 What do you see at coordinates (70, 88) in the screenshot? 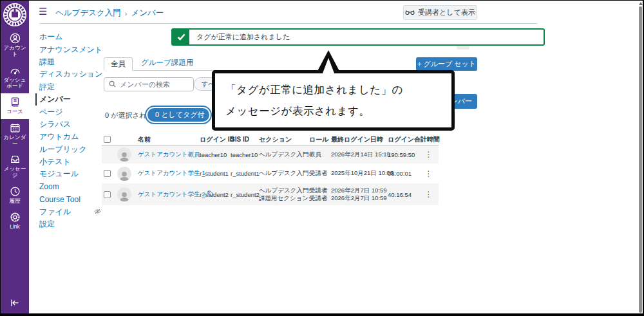
I see `course-nav-grades: 評定` at bounding box center [70, 88].